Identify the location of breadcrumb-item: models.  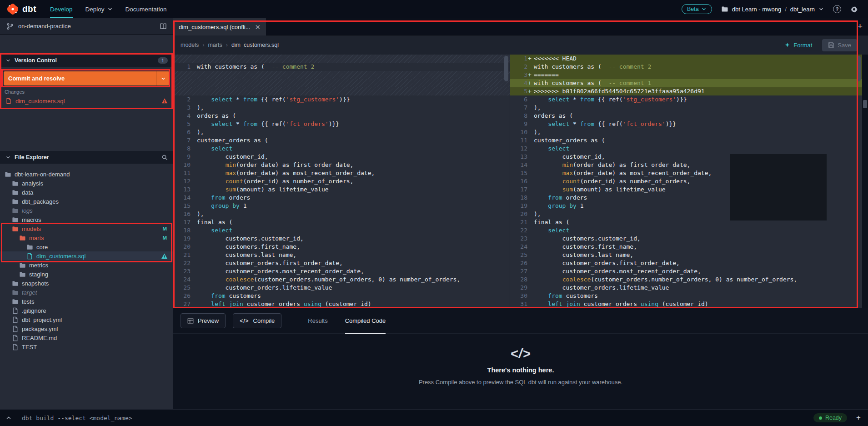
(190, 45).